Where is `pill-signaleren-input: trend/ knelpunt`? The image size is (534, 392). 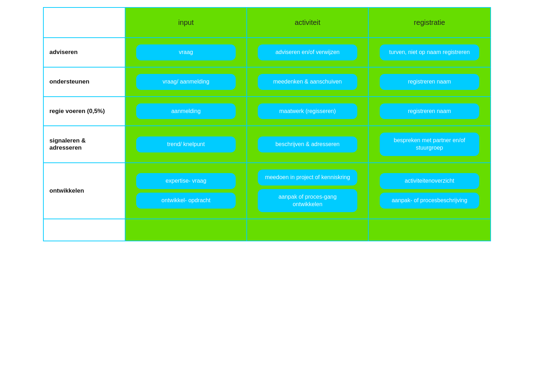
pill-signaleren-input: trend/ knelpunt is located at coordinates (186, 144).